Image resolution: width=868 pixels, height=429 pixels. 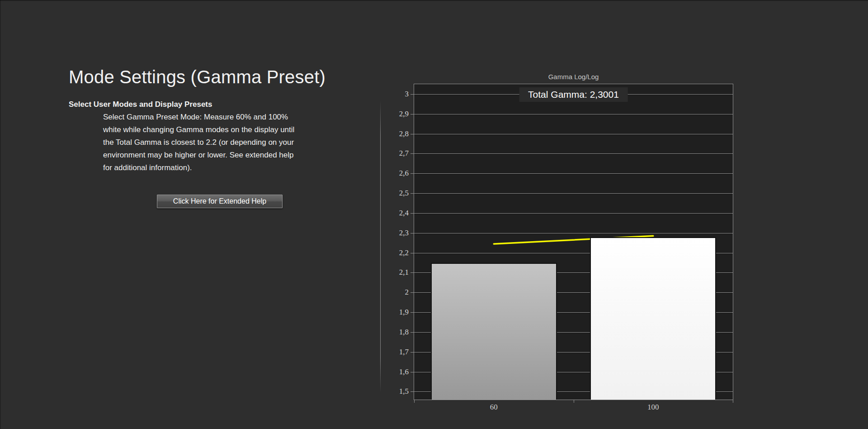 I want to click on total-gamma-readout: Total Gamma: 2,3001, so click(x=573, y=95).